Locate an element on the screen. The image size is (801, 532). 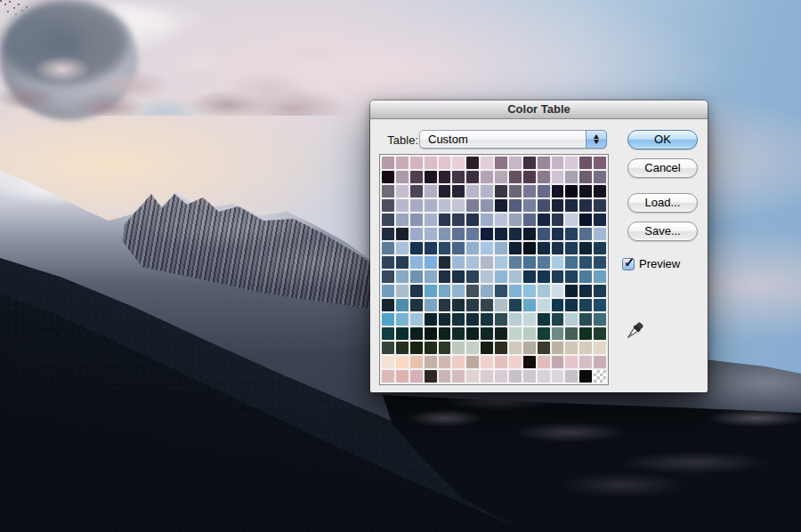
ok-button: OK is located at coordinates (662, 140).